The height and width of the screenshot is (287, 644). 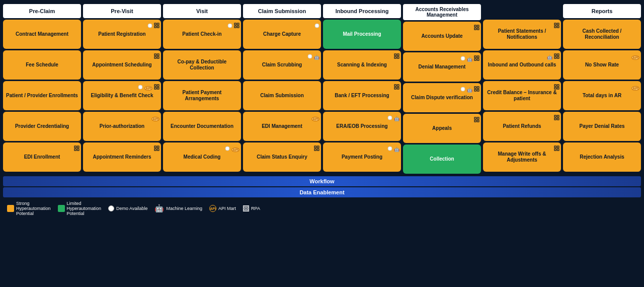 What do you see at coordinates (122, 34) in the screenshot?
I see `card-text-pre-visit-0: Patient Registration` at bounding box center [122, 34].